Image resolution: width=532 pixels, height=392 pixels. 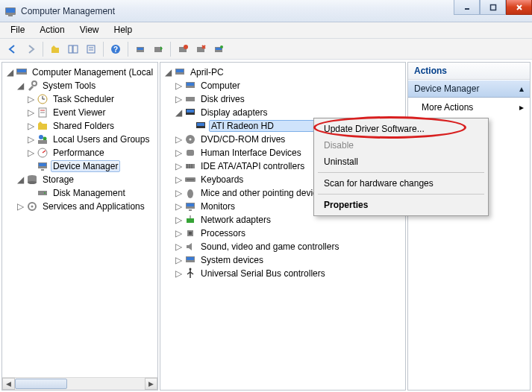 What do you see at coordinates (52, 30) in the screenshot?
I see `menu-action: Action` at bounding box center [52, 30].